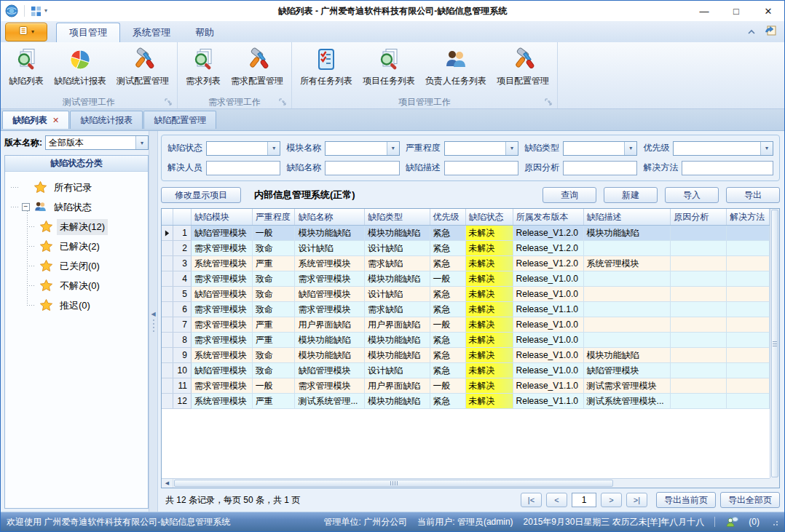 The width and height of the screenshot is (785, 532). What do you see at coordinates (636, 500) in the screenshot?
I see `last-page-button: >|` at bounding box center [636, 500].